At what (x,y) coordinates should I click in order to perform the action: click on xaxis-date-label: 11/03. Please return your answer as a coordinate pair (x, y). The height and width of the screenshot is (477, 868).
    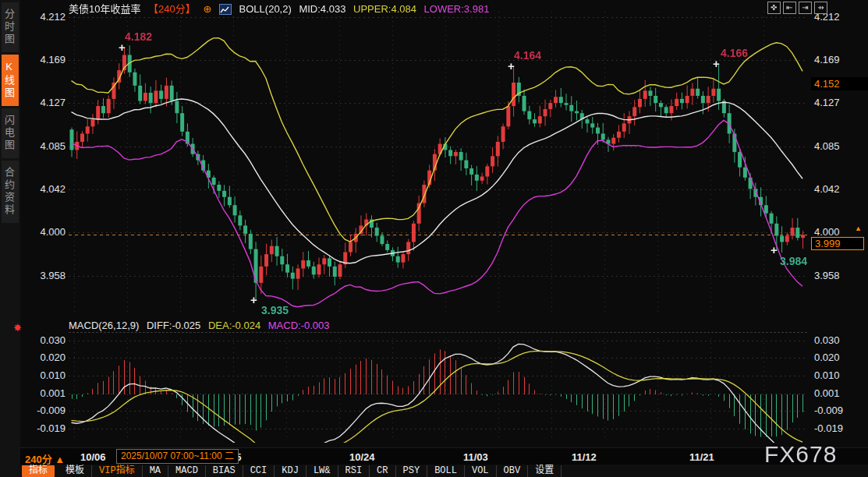
    Looking at the image, I should click on (476, 457).